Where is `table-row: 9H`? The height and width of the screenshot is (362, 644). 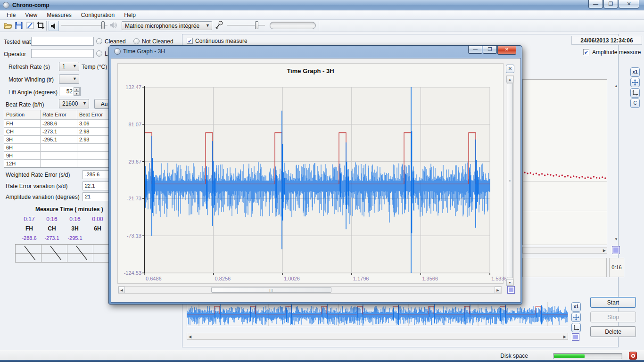 table-row: 9H is located at coordinates (63, 156).